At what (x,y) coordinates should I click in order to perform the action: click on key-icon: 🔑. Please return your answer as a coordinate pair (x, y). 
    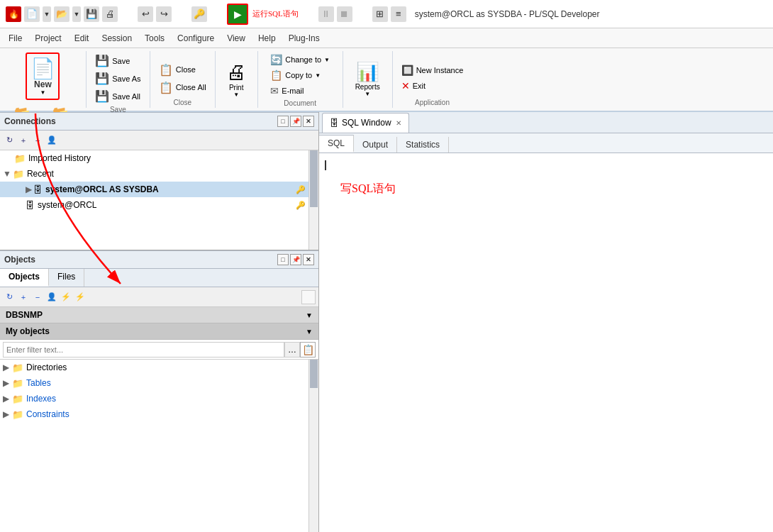
    Looking at the image, I should click on (199, 14).